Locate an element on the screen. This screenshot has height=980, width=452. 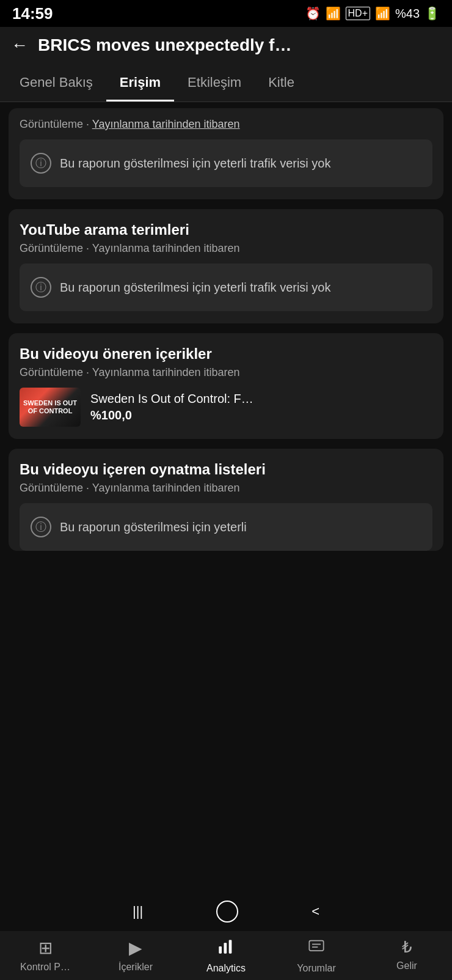
back-system-button: < is located at coordinates (315, 912).